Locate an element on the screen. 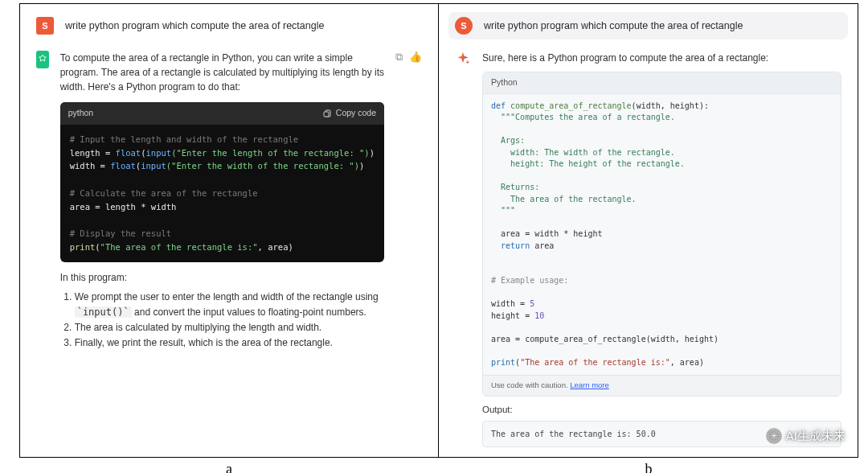  bard-caution: Use code with caution. Learn more is located at coordinates (662, 385).